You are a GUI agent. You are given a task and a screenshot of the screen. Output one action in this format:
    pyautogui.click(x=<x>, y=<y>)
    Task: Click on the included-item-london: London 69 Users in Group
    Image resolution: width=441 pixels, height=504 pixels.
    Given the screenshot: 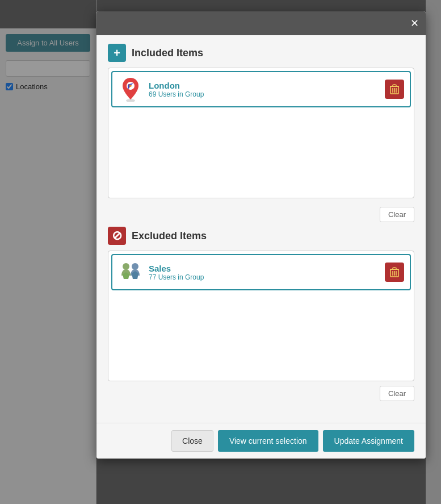 What is the action you would take?
    pyautogui.click(x=261, y=89)
    